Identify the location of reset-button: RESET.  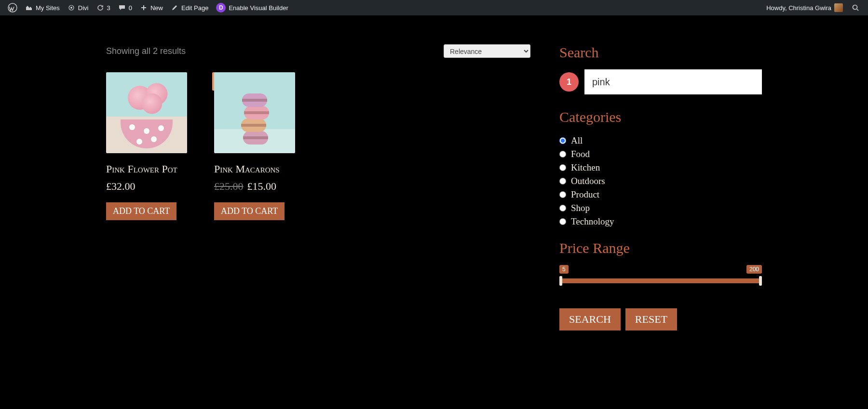
(651, 319).